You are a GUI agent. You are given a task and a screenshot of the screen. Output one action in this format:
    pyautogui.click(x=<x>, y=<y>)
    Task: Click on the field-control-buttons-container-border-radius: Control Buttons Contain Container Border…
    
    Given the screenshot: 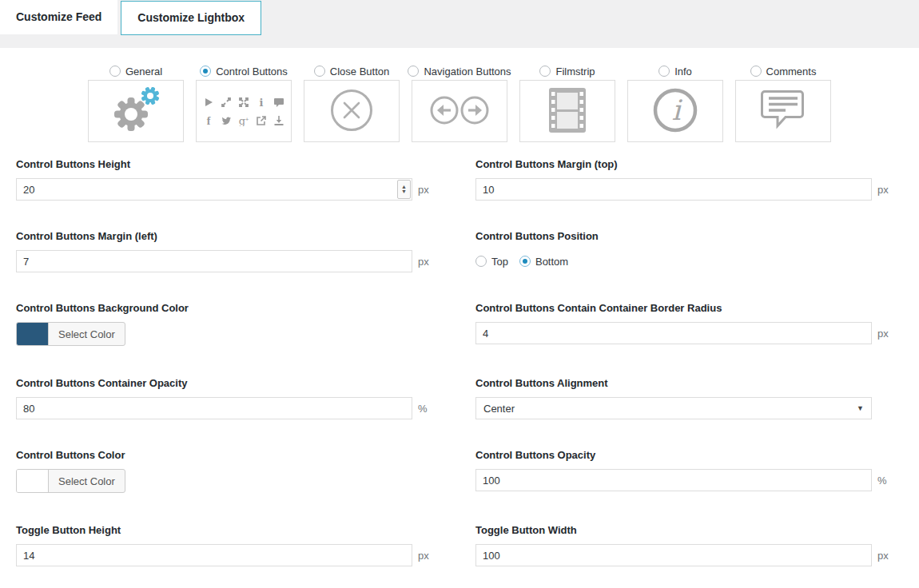 What is the action you would take?
    pyautogui.click(x=683, y=324)
    